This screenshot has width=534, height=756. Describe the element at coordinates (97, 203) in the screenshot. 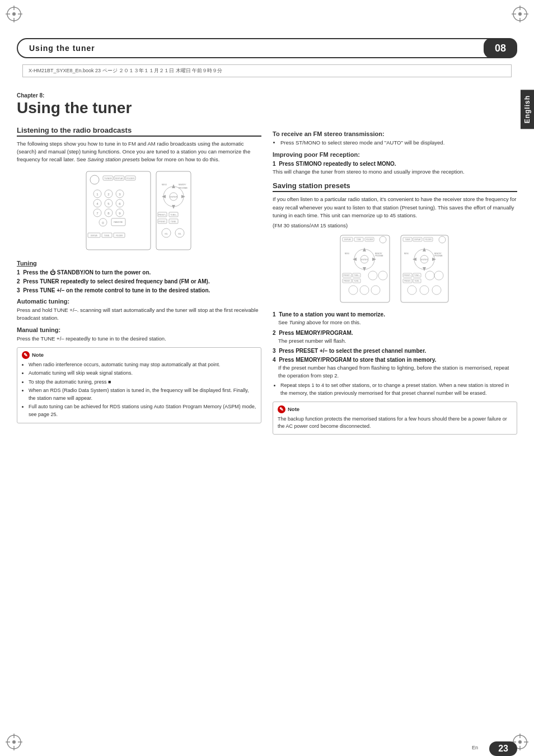

I see `svg-text: 4` at that location.